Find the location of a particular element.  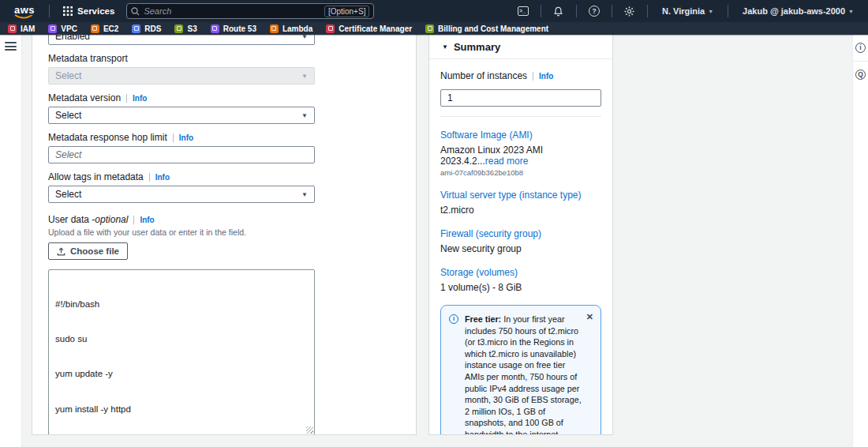

vpc-service-icon is located at coordinates (52, 28).